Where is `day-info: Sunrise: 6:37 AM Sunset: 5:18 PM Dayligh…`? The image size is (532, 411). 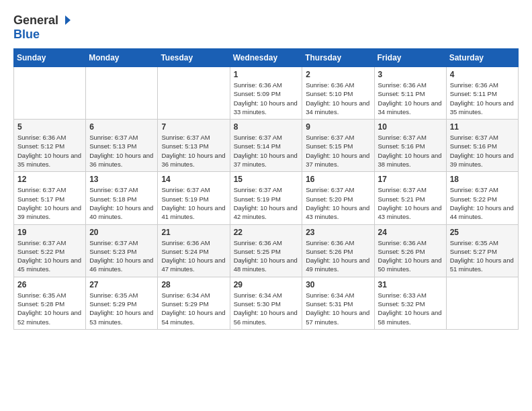 day-info: Sunrise: 6:37 AM Sunset: 5:18 PM Dayligh… is located at coordinates (122, 203).